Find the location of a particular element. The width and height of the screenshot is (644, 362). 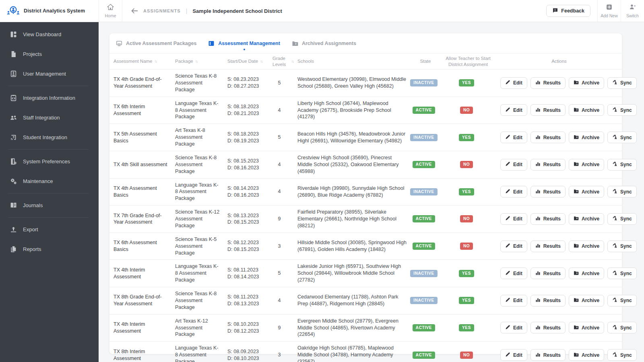

breadcrumb-section: ASSIGNMENTS is located at coordinates (162, 11).